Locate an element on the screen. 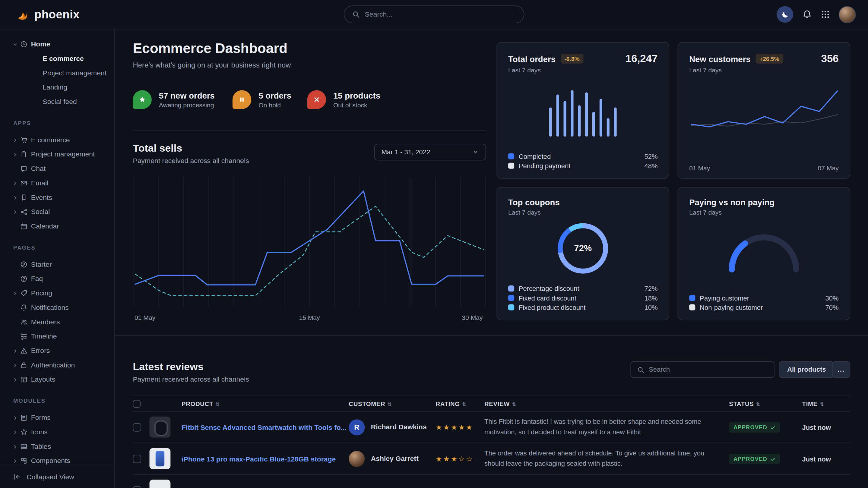  users-icon is located at coordinates (24, 322).